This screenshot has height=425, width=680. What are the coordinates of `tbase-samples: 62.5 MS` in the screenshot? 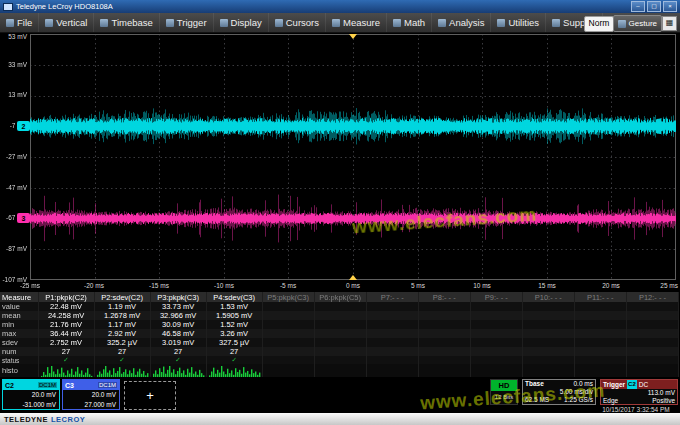 It's located at (537, 400).